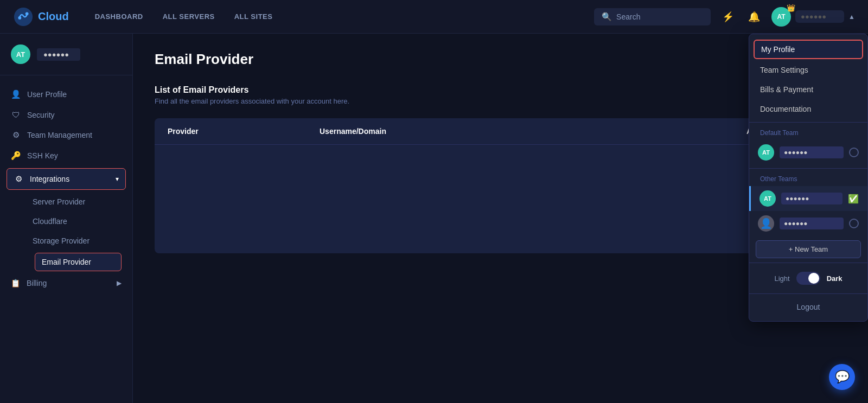 The image size is (868, 403). Describe the element at coordinates (41, 17) in the screenshot. I see `logo: Cloud` at that location.